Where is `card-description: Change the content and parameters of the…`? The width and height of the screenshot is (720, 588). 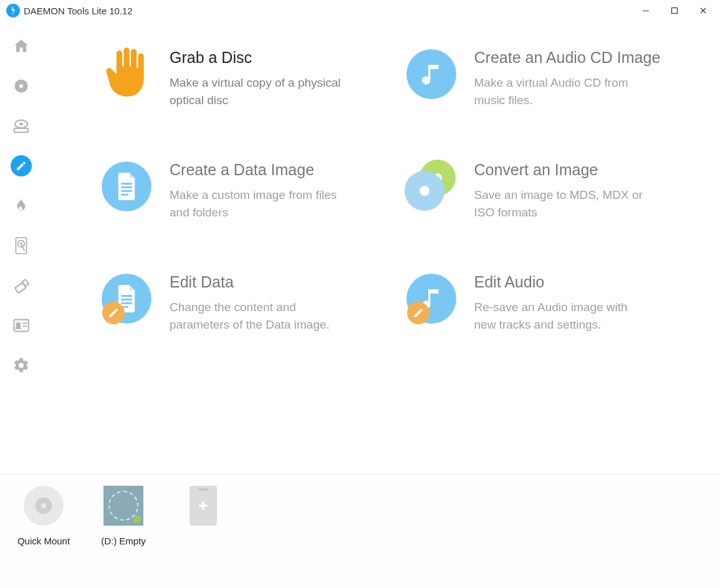
card-description: Change the content and parameters of the… is located at coordinates (257, 316).